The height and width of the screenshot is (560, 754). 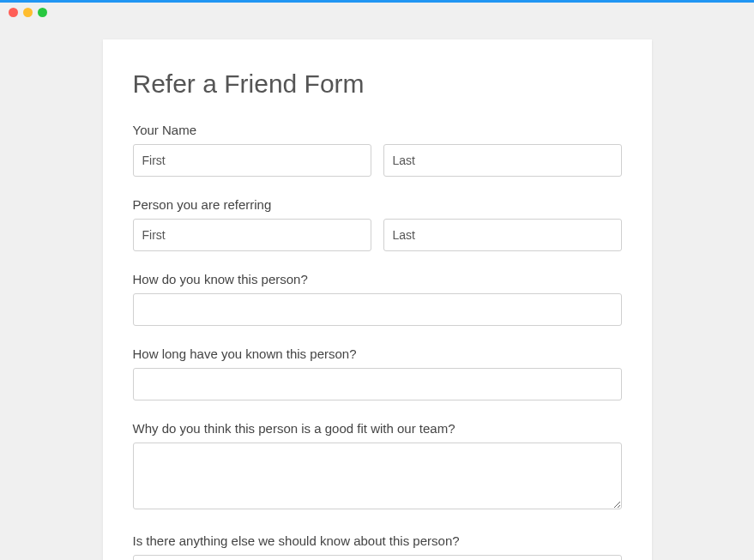 What do you see at coordinates (503, 235) in the screenshot?
I see `referring-last-name-input` at bounding box center [503, 235].